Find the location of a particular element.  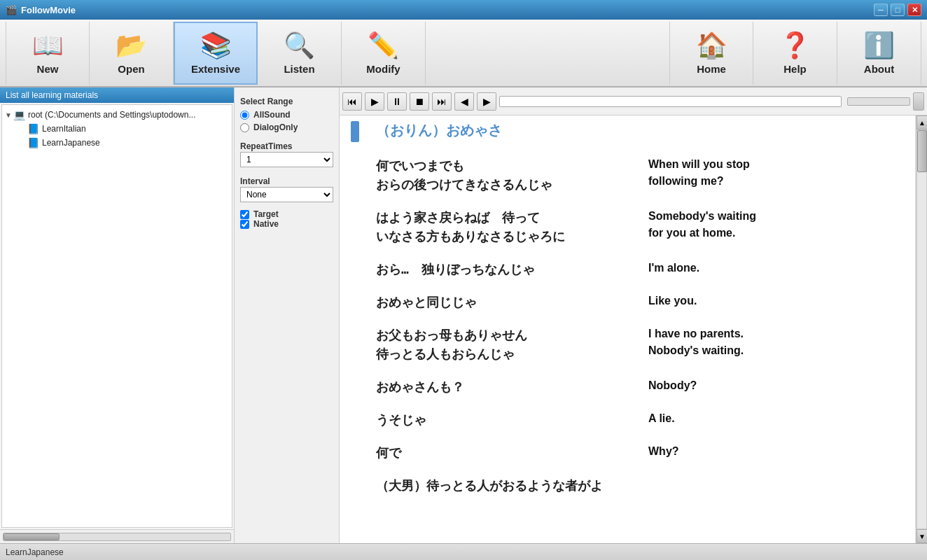

tree-item-japanese: 📘 LearnJapanese is located at coordinates (117, 143).